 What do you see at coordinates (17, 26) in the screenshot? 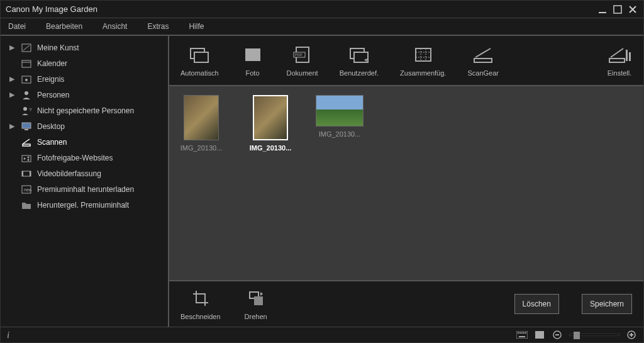
I see `menu-datei: Datei` at bounding box center [17, 26].